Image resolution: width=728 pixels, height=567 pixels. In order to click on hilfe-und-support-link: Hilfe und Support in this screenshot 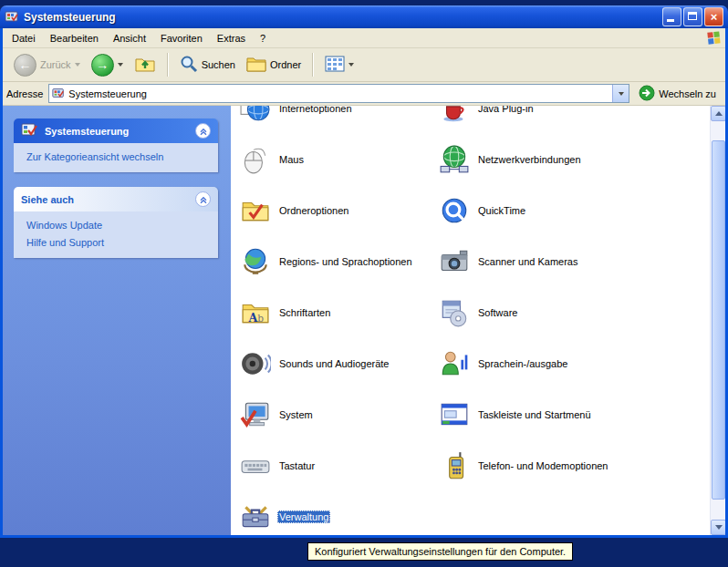, I will do `click(118, 242)`.